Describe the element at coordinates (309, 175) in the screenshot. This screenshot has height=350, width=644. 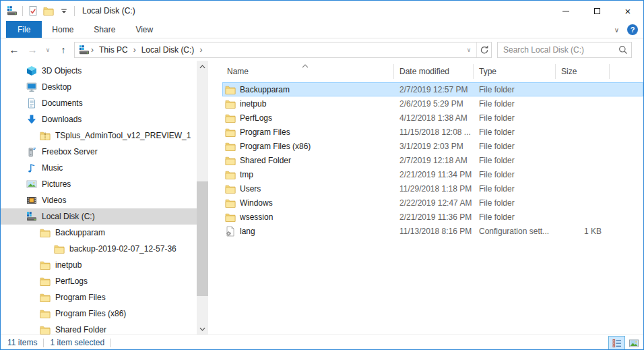
I see `file-name-cell: tmp` at that location.